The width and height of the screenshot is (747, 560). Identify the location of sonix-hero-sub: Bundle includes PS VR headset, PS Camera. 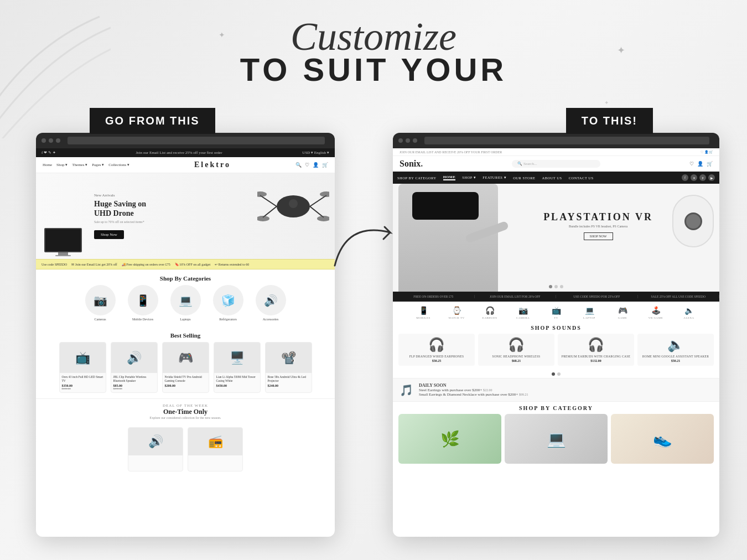
(598, 226).